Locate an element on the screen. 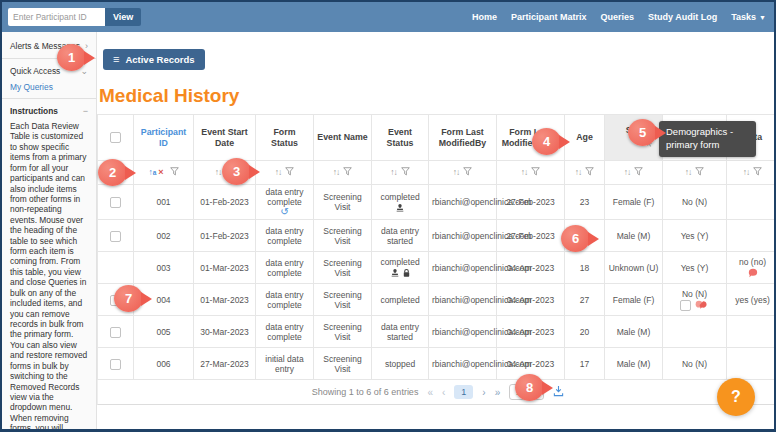 The width and height of the screenshot is (776, 432). participant-id-input is located at coordinates (56, 17).